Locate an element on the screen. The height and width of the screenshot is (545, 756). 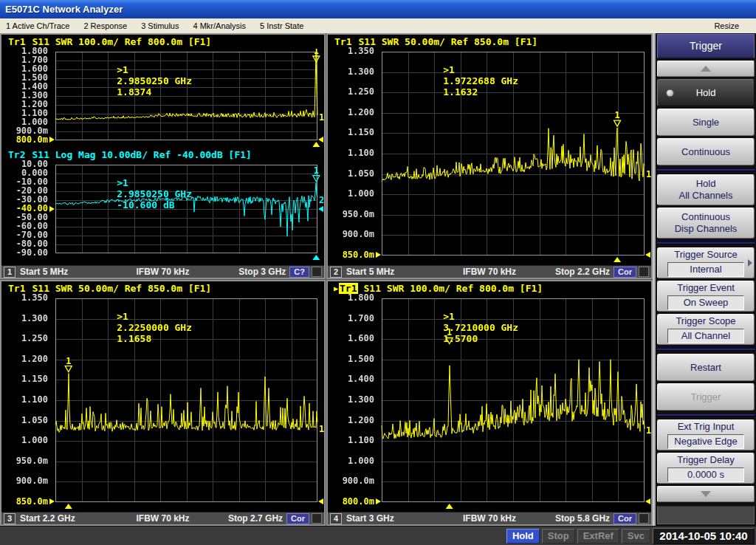
marker-frequency: 1.9722688 GHz is located at coordinates (481, 81).